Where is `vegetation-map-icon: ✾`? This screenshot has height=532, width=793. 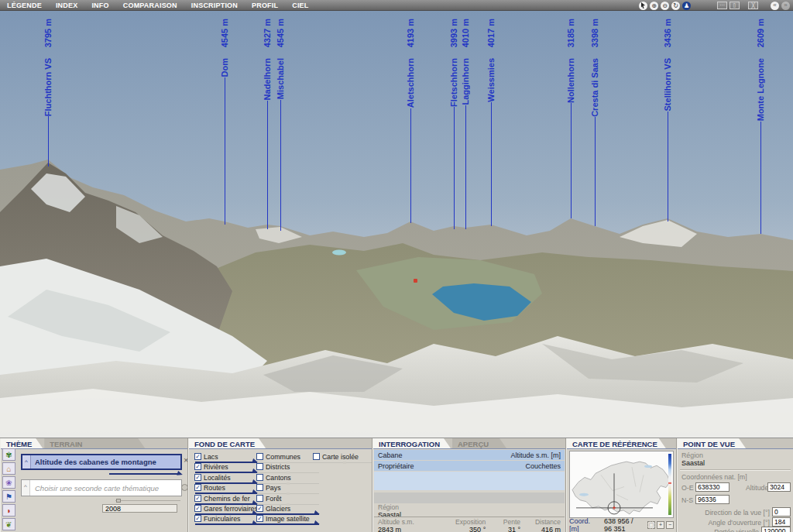 vegetation-map-icon: ✾ is located at coordinates (9, 455).